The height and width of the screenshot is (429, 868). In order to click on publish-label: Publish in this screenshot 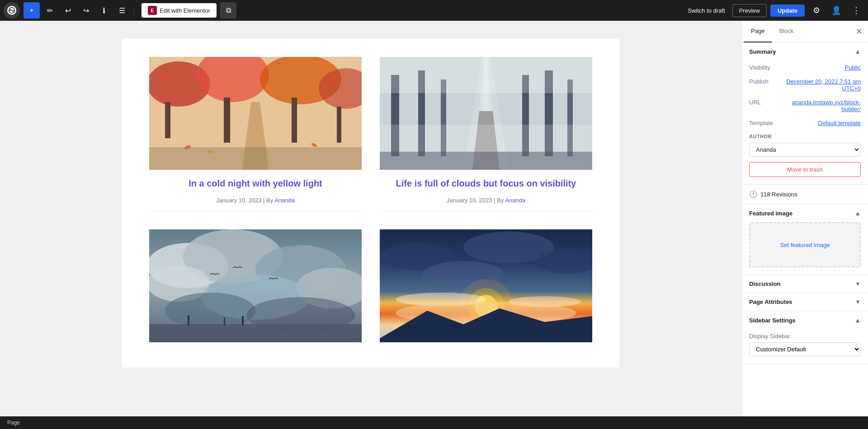, I will do `click(765, 81)`.